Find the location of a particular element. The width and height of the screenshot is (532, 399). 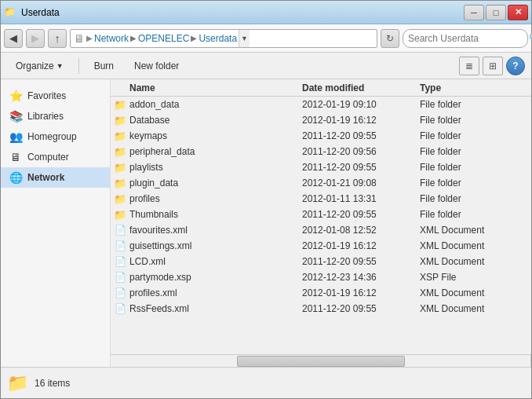

sidebar-item-favorites: ⭐ Favorites is located at coordinates (55, 96).